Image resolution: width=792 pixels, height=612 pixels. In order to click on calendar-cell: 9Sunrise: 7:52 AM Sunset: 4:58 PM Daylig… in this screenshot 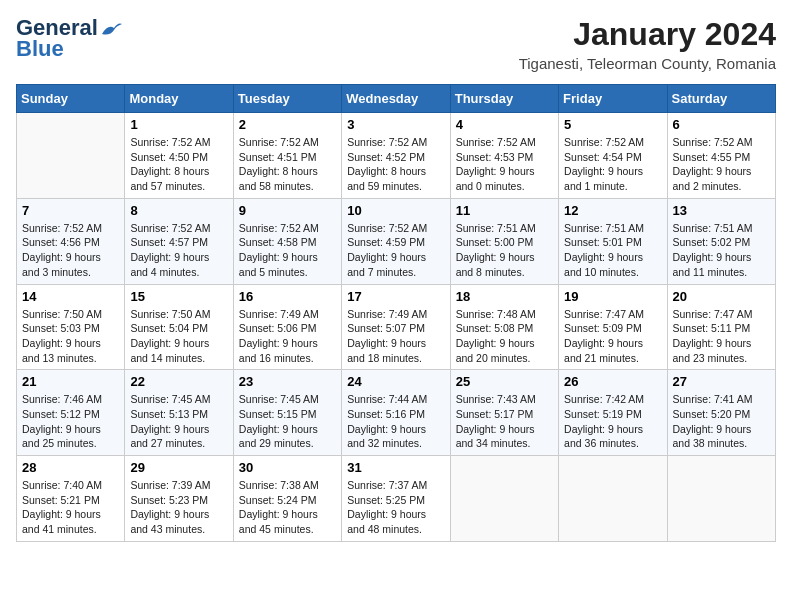, I will do `click(287, 241)`.